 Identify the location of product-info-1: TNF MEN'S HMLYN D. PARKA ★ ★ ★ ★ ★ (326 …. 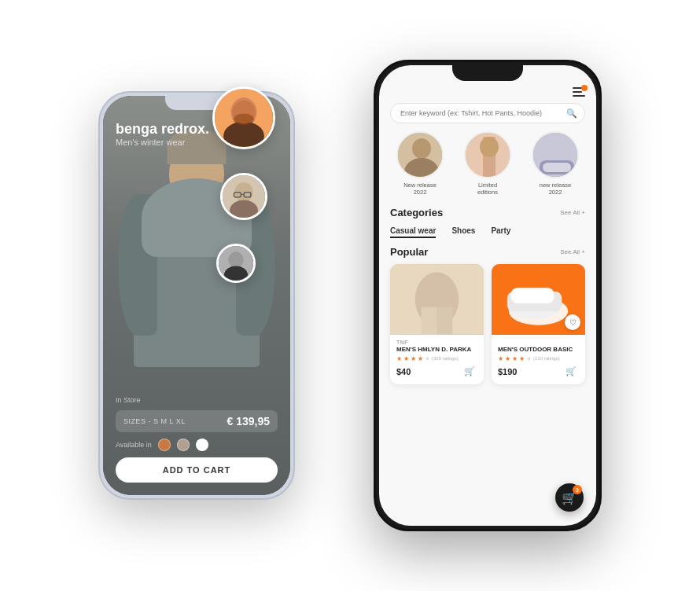
(437, 360).